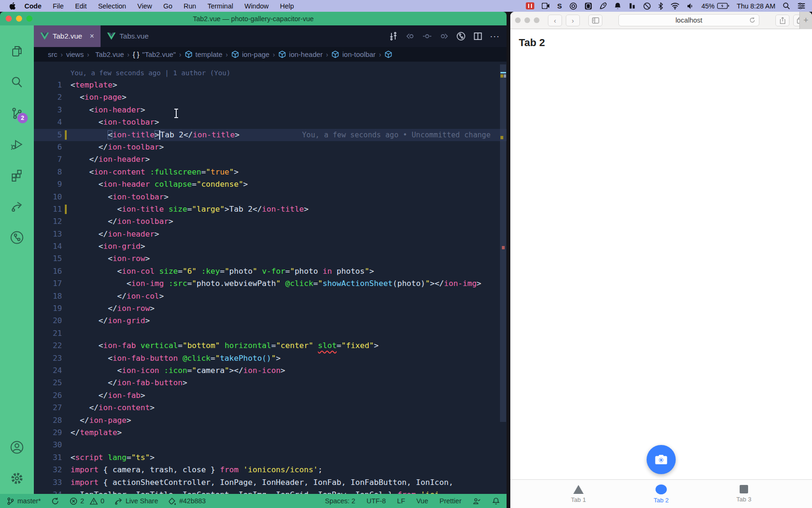 This screenshot has width=812, height=508. What do you see at coordinates (48, 445) in the screenshot?
I see `line-number: 30` at bounding box center [48, 445].